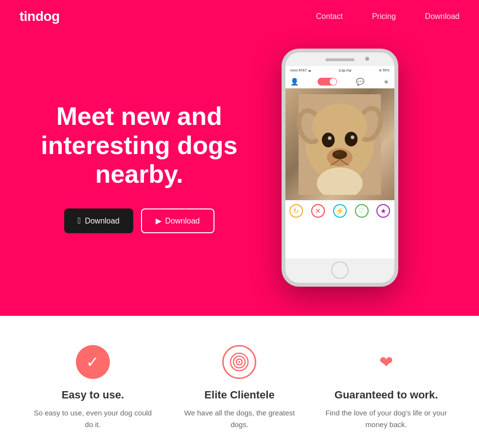  Describe the element at coordinates (99, 221) in the screenshot. I see `apple-download-button:  Download` at that location.